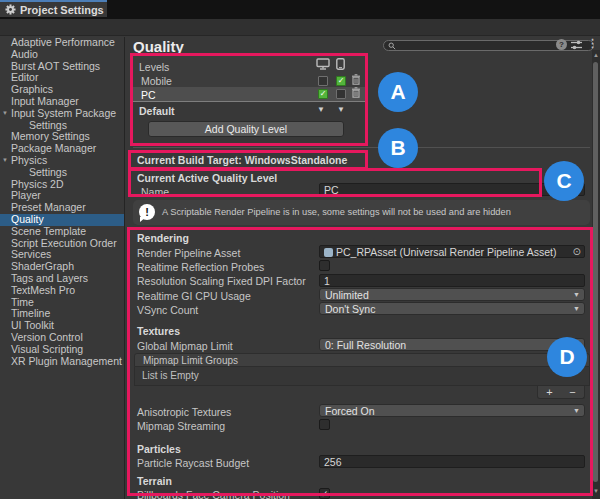  I want to click on tab-bar: Project Settings, so click(300, 10).